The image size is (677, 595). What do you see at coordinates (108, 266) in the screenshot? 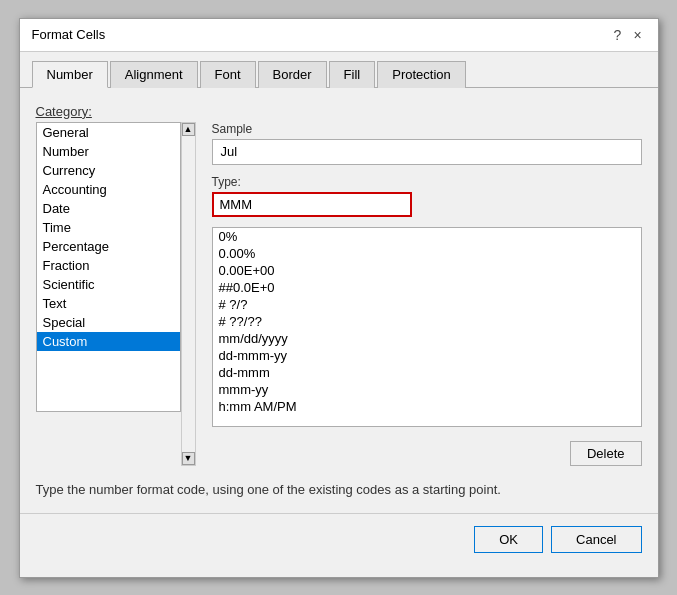
I see `category-item-fraction: Fraction` at bounding box center [108, 266].